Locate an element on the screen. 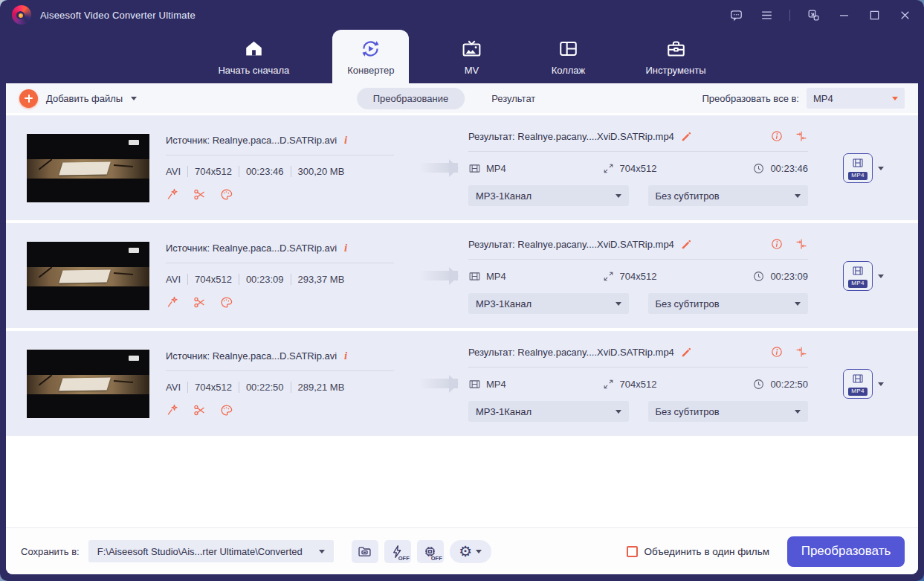  view-tab-converting: Преобразование is located at coordinates (411, 98).